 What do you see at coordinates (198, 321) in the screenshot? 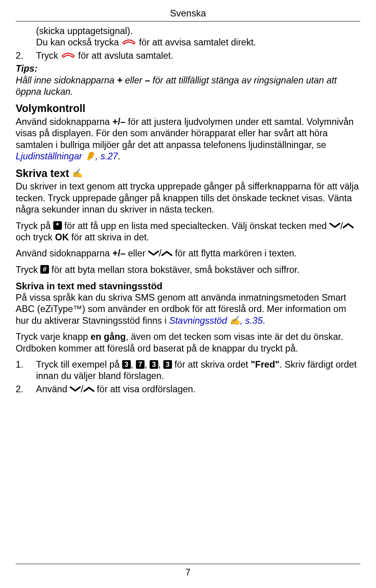
I see `link-stavning-text: Stavningsstöd` at bounding box center [198, 321].